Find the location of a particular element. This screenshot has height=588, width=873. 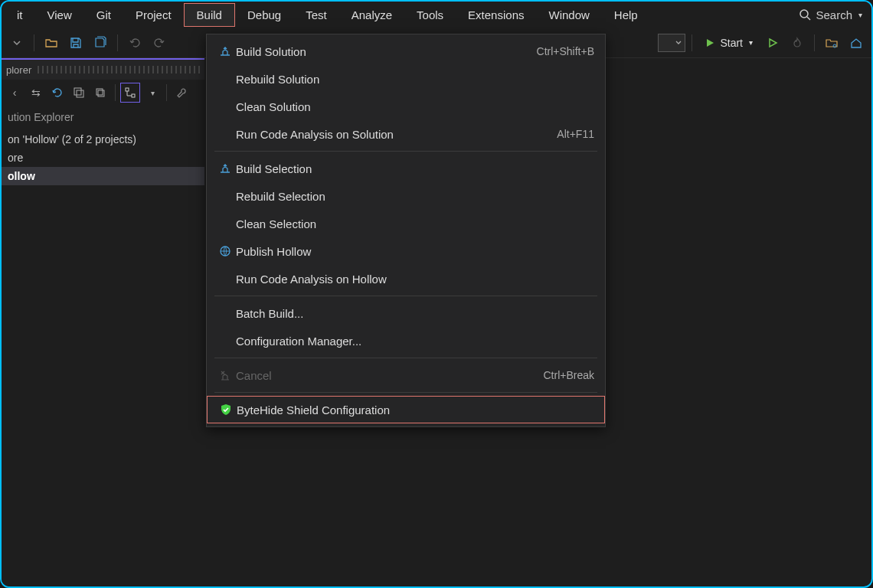

publish-icon is located at coordinates (225, 251).